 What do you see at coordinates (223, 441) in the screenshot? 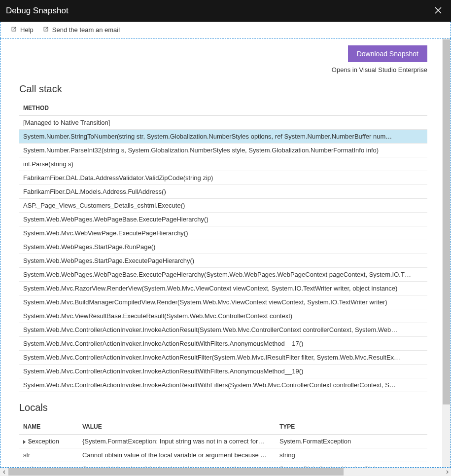
I see `locals-row: $exception{System.FormatException: Input…` at bounding box center [223, 441].